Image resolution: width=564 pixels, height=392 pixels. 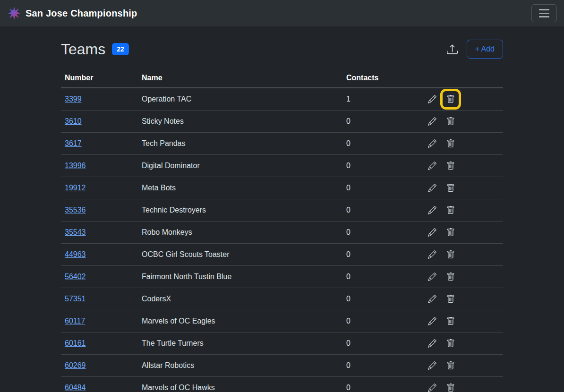 What do you see at coordinates (544, 13) in the screenshot?
I see `menu-button` at bounding box center [544, 13].